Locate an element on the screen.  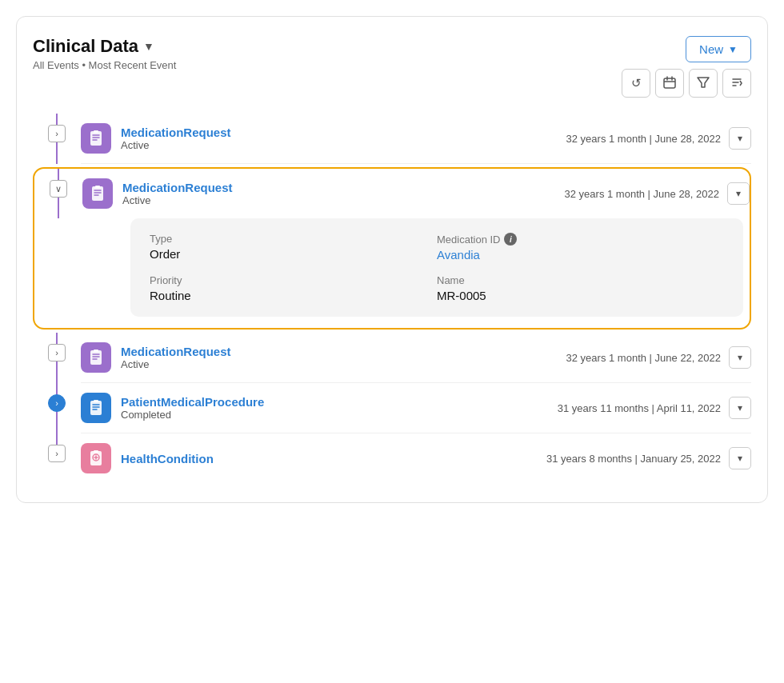
dropdown-chevron-icon-3: ▾ is located at coordinates (740, 357).